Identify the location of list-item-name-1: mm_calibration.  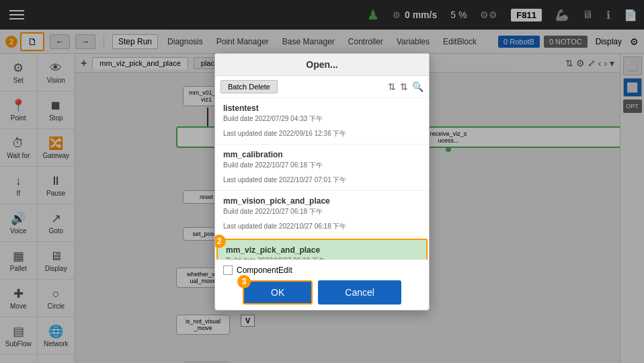
(322, 155).